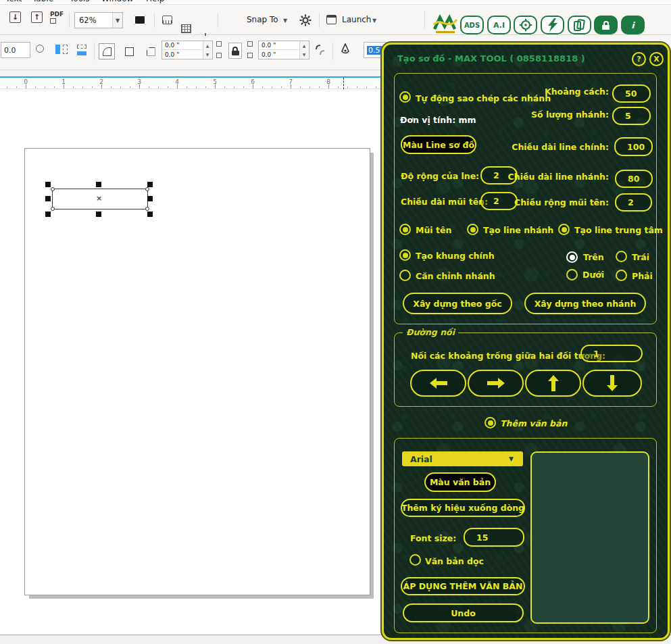 The height and width of the screenshot is (644, 671). I want to click on branch-line-length-input: 80, so click(634, 178).